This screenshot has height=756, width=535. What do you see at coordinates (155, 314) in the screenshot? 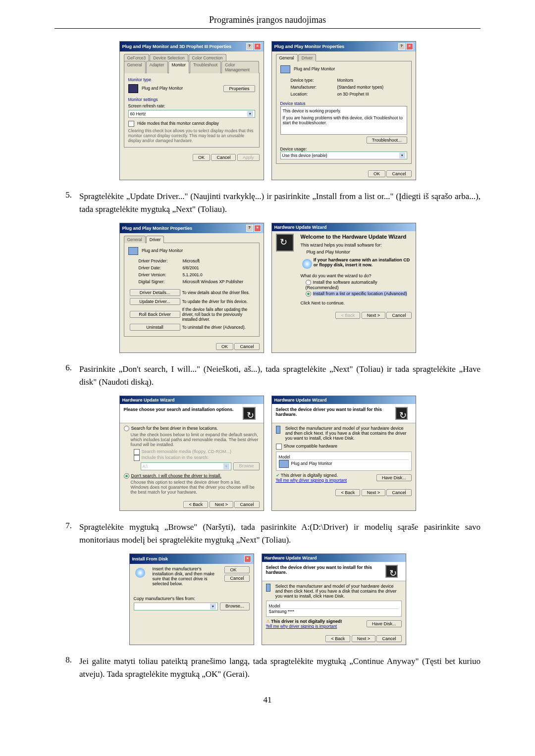
I see `rollback-button: Roll Back Driver` at bounding box center [155, 314].